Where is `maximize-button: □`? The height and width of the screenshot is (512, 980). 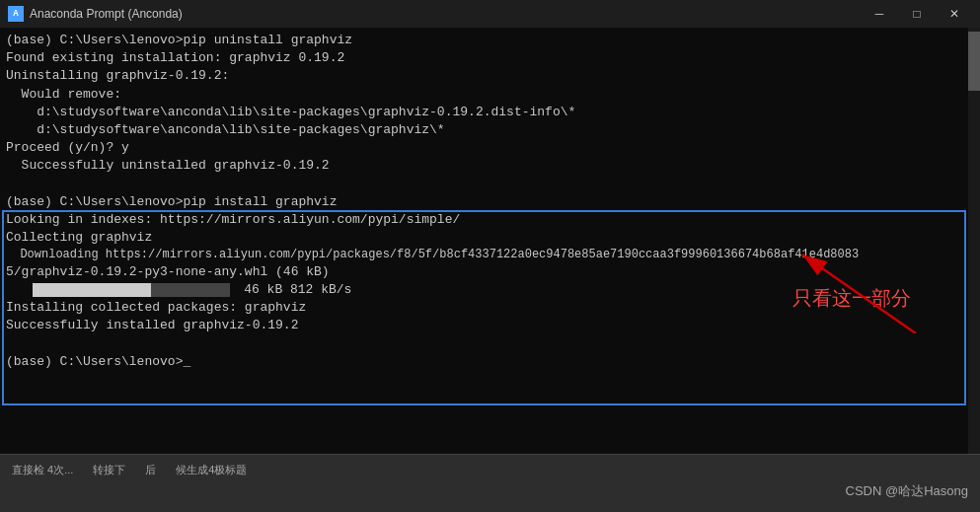
maximize-button: □ is located at coordinates (917, 14).